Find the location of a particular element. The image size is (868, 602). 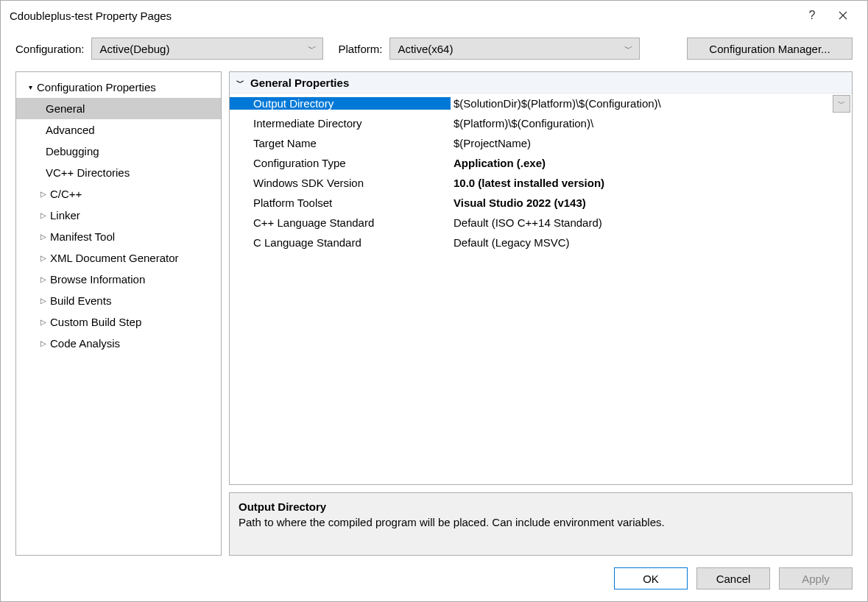

platform-combo: Active(x64) ﹀ is located at coordinates (515, 49).